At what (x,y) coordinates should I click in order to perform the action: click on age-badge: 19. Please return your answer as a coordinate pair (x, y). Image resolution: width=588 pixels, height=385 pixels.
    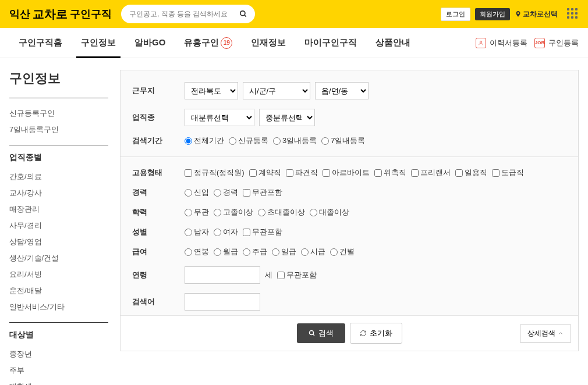
    Looking at the image, I should click on (226, 43).